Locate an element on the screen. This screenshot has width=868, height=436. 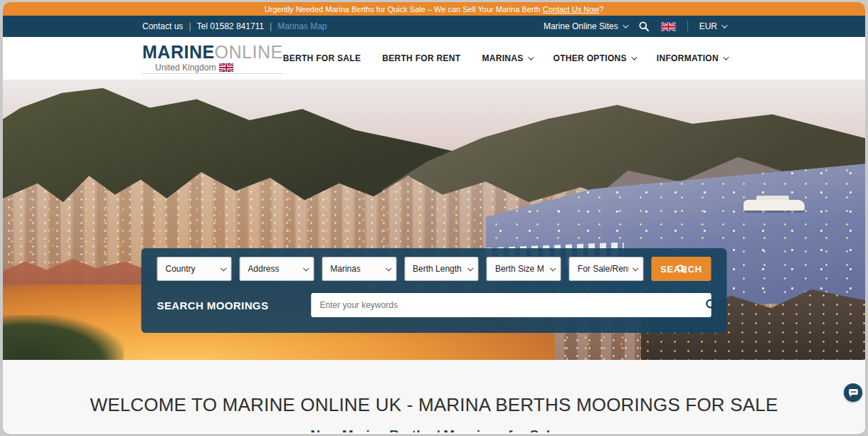
keyword-input is located at coordinates (512, 305).